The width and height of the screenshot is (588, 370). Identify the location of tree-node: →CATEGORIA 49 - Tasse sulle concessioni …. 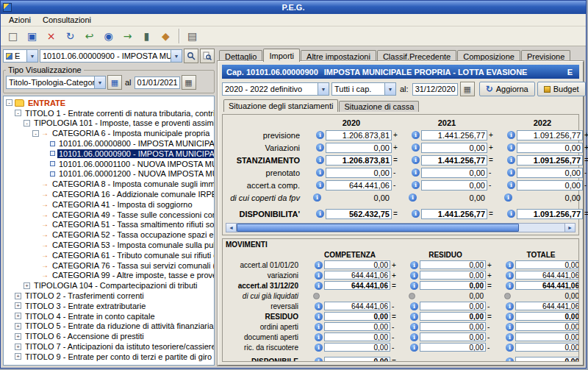
(110, 215).